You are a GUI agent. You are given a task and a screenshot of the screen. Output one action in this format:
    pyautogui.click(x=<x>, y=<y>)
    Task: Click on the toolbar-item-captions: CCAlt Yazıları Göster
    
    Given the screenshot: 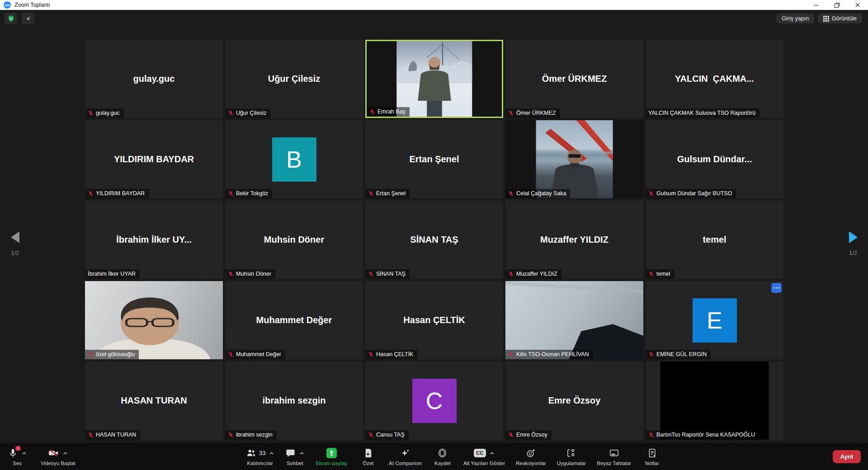 What is the action you would take?
    pyautogui.click(x=484, y=456)
    